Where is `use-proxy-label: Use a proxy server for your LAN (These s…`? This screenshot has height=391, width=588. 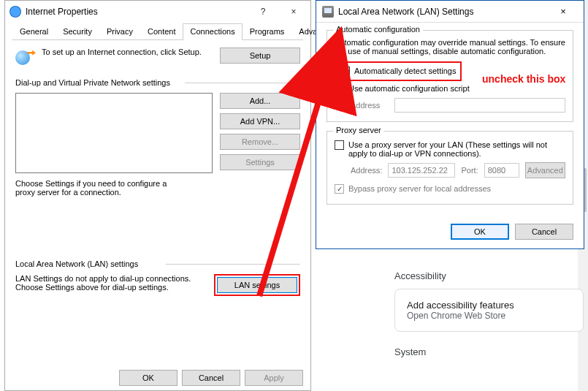
use-proxy-label: Use a proxy server for your LAN (These s… is located at coordinates (457, 149).